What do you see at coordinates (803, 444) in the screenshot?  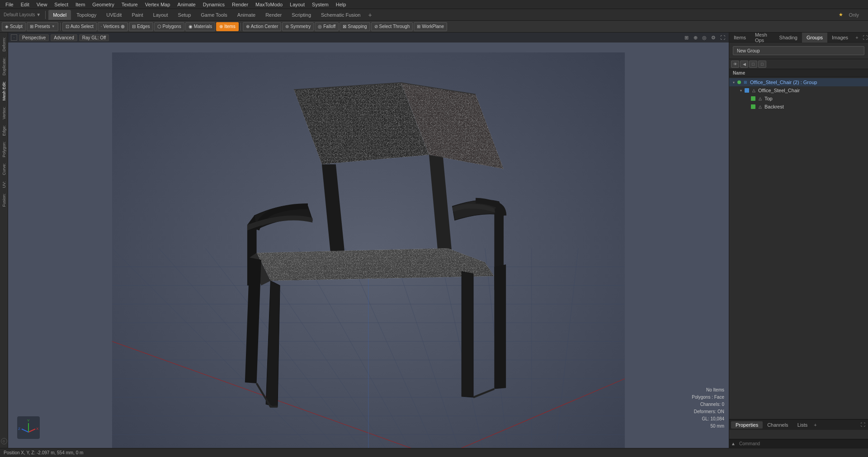 I see `command-input` at bounding box center [803, 444].